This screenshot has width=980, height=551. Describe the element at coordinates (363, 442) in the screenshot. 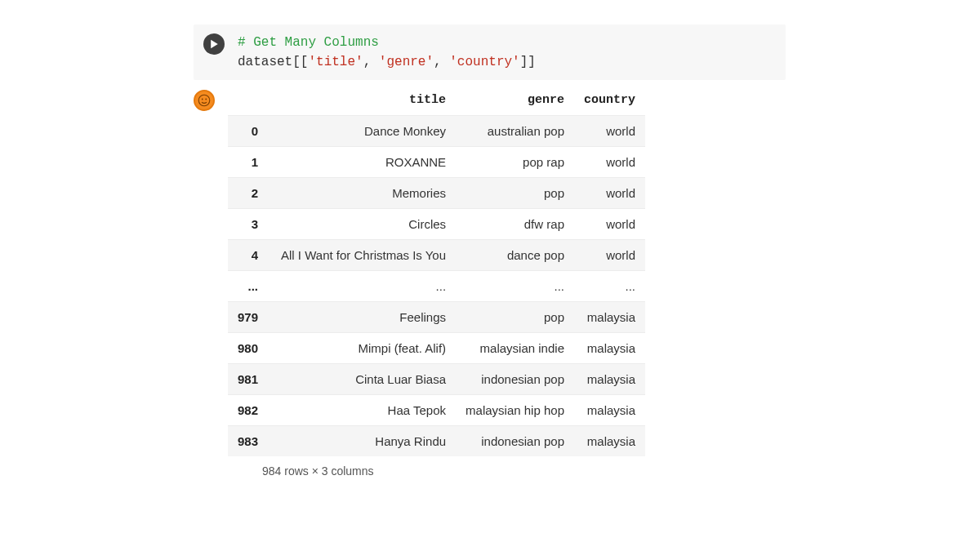

I see `cell-title: Hanya Rindu` at that location.